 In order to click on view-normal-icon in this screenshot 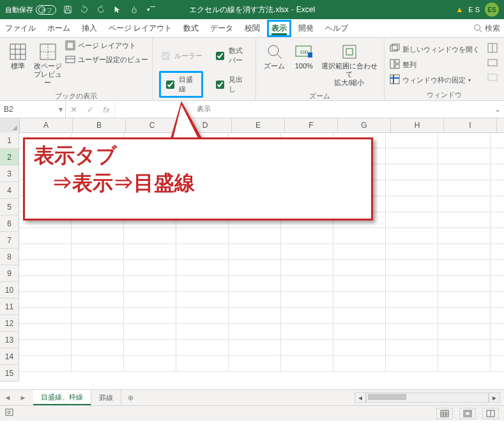, I will do `click(445, 414)`.